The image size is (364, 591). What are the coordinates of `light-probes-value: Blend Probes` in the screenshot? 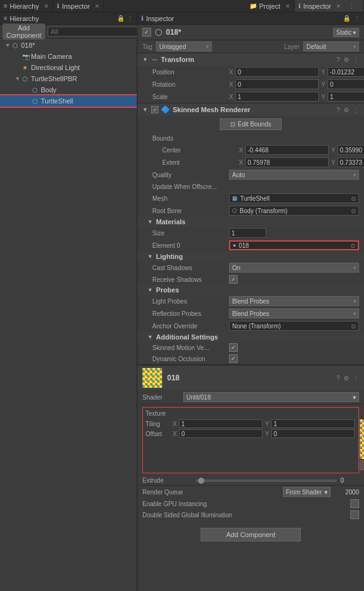 It's located at (251, 301).